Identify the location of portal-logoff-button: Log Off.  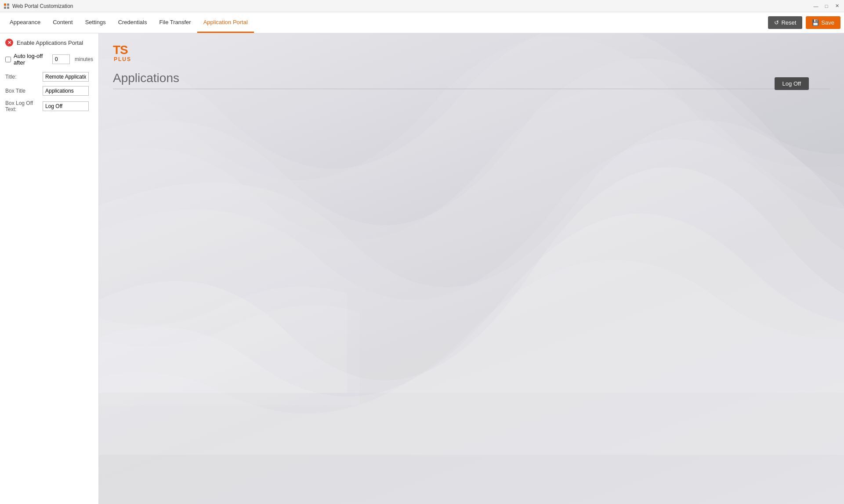
(792, 83).